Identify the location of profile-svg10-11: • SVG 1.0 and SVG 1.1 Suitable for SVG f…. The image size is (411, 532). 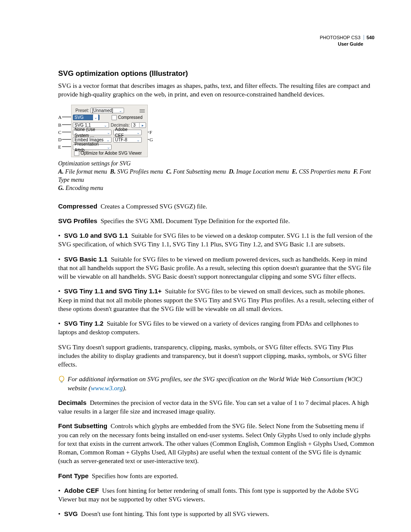
(216, 240).